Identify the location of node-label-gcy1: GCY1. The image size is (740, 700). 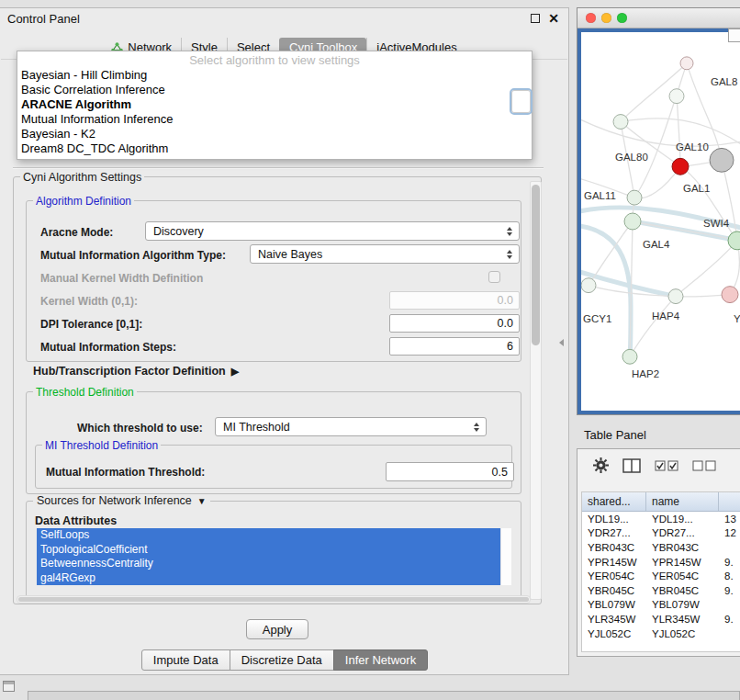
(597, 319).